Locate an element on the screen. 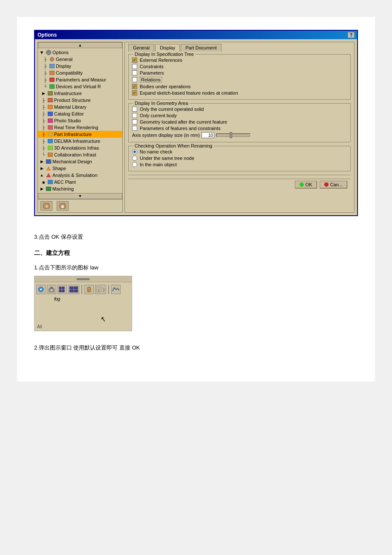 This screenshot has height=555, width=392. display-icon is located at coordinates (52, 66).